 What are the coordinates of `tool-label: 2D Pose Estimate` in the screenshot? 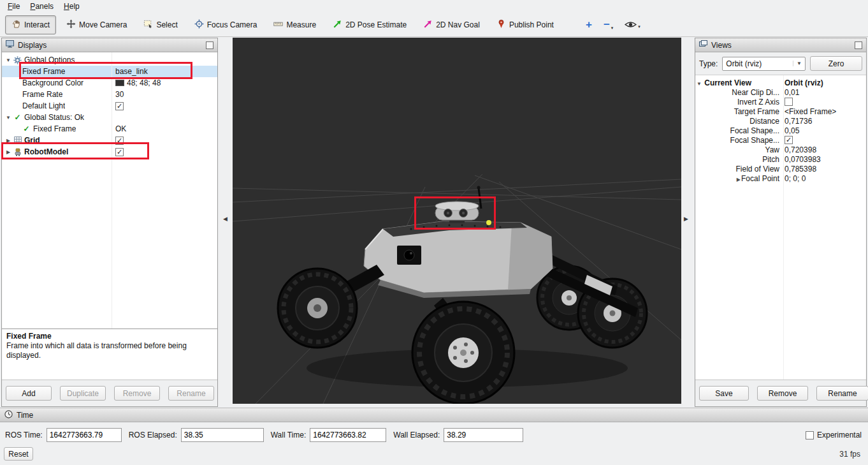 It's located at (376, 25).